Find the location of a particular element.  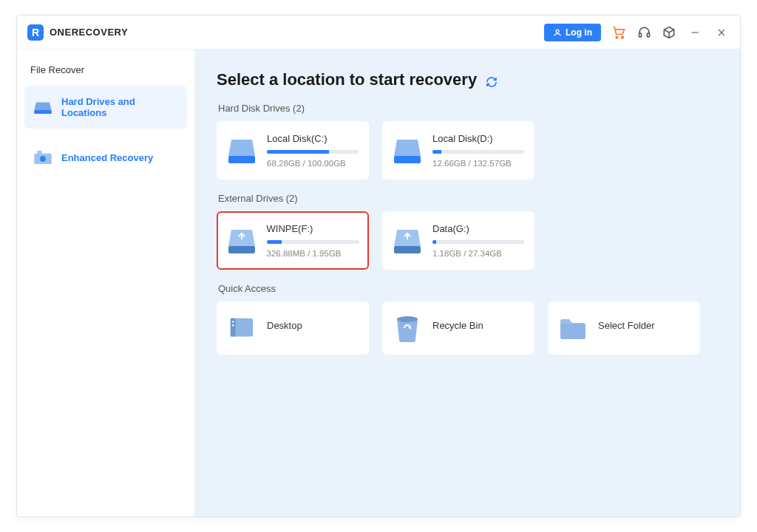

drive-name: Local Disk(C:) is located at coordinates (313, 139).